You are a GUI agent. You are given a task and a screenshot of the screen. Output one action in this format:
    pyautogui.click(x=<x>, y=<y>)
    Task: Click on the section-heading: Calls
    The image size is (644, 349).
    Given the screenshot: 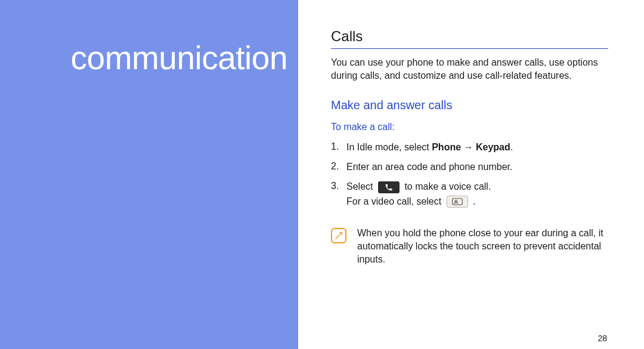 What is the action you would take?
    pyautogui.click(x=470, y=38)
    